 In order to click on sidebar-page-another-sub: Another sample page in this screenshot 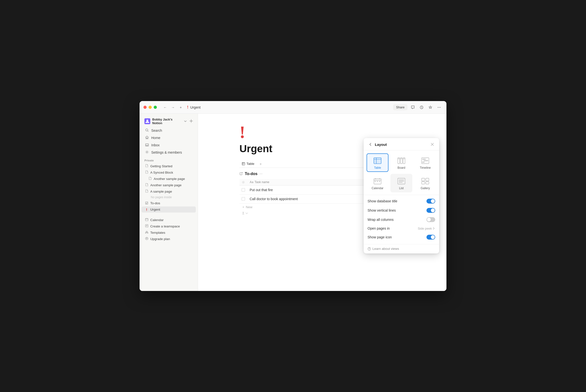, I will do `click(169, 179)`.